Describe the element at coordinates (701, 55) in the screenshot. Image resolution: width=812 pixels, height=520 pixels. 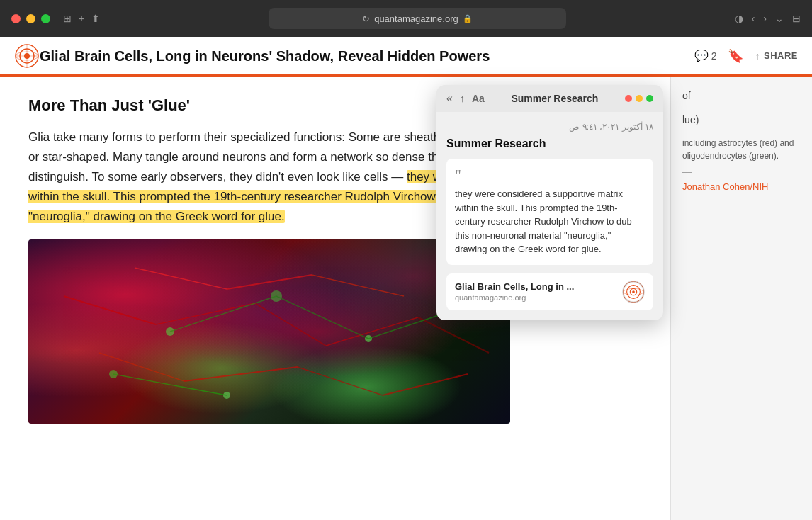
I see `comment-icon: 💬` at that location.